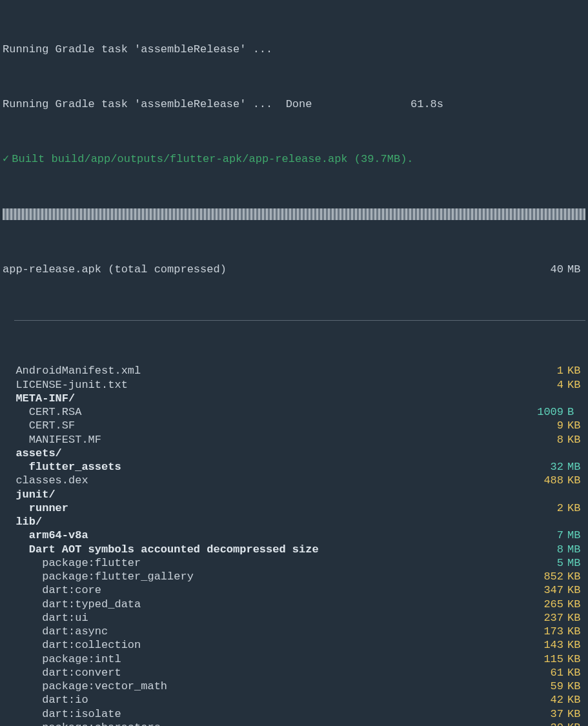 Image resolution: width=588 pixels, height=726 pixels. Describe the element at coordinates (549, 509) in the screenshot. I see `row-size: 2` at that location.